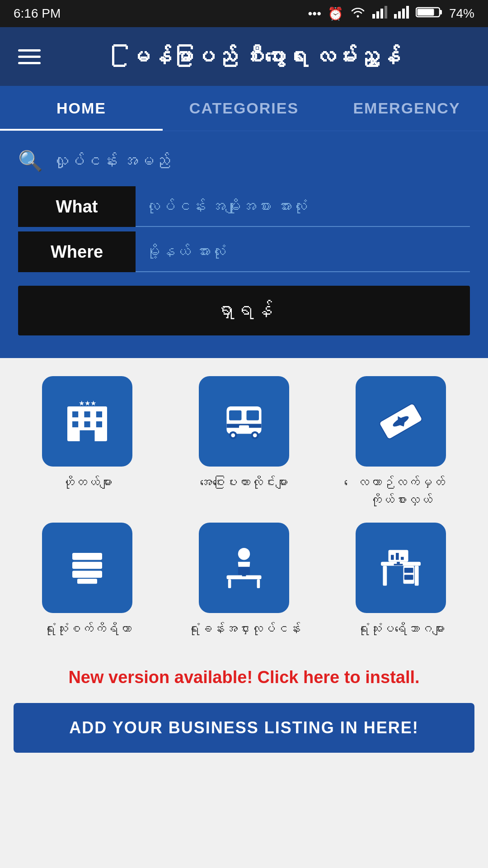 The width and height of the screenshot is (488, 868). I want to click on tab-emergency: EMERGENCY, so click(407, 108).